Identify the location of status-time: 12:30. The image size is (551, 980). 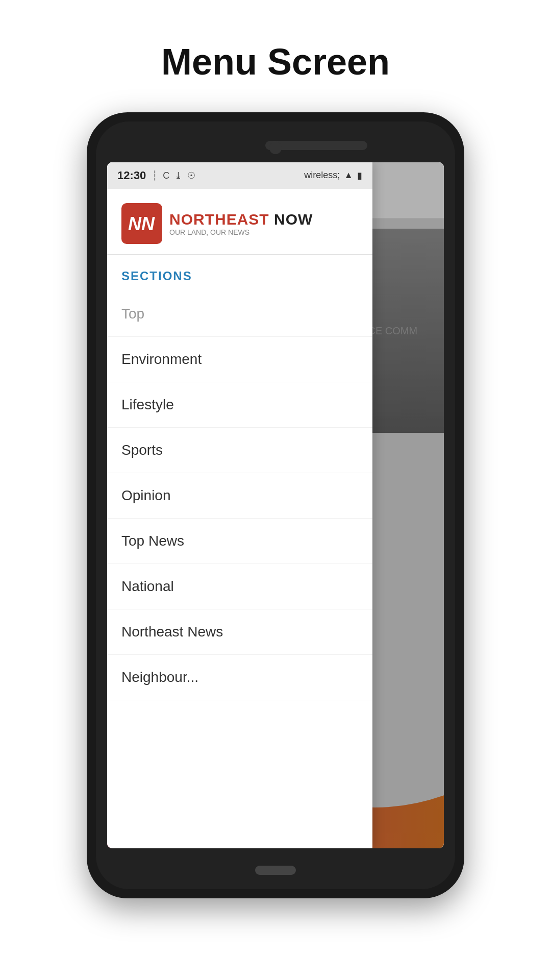
(132, 176).